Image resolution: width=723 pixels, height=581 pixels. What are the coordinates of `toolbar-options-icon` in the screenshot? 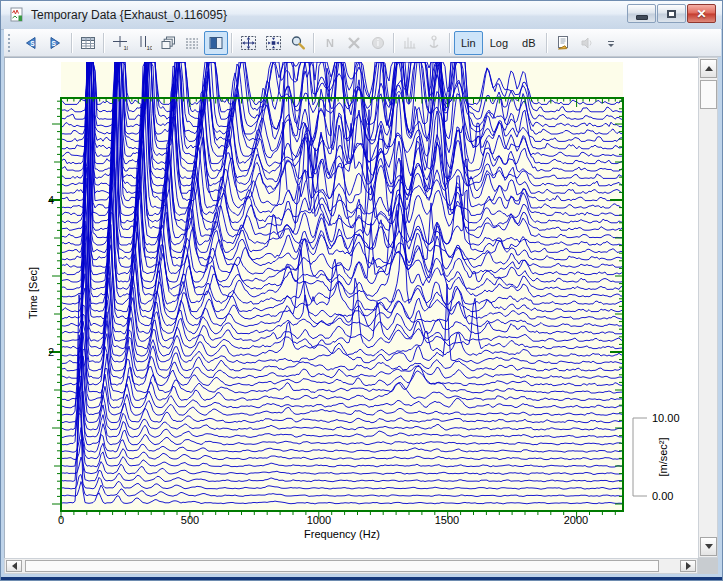 It's located at (611, 43).